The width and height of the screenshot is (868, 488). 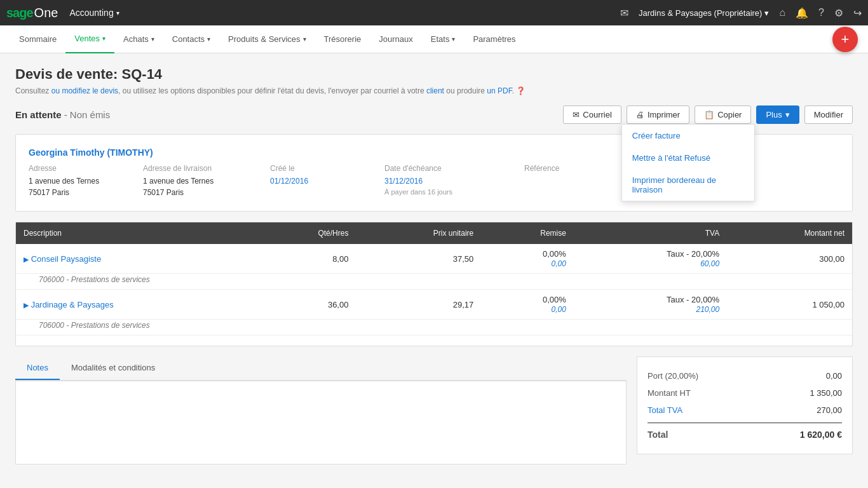 What do you see at coordinates (304, 305) in the screenshot?
I see `row2-qte: 36,00` at bounding box center [304, 305].